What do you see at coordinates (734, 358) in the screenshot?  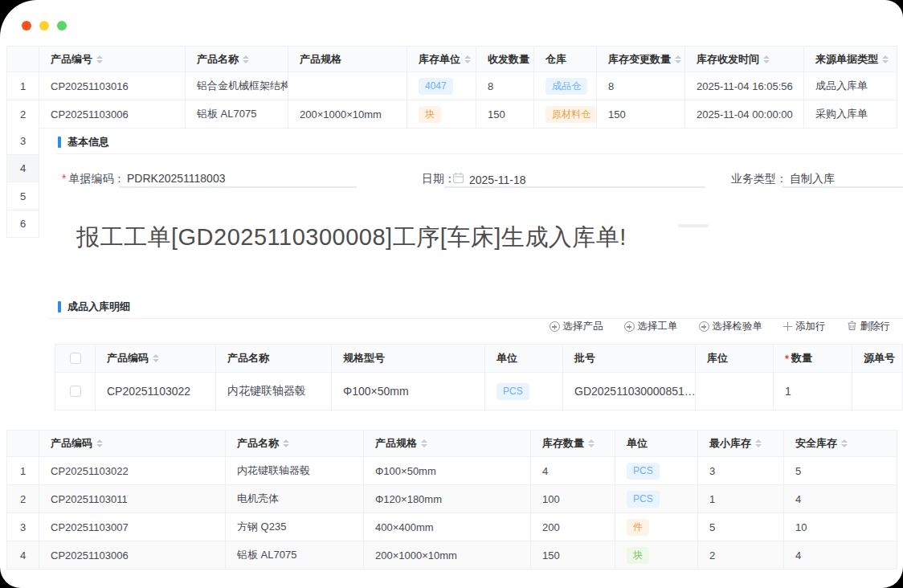 I see `header-location: 库位` at bounding box center [734, 358].